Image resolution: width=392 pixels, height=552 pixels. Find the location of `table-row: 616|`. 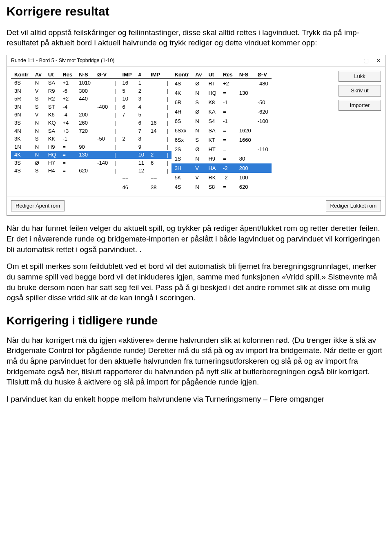

table-row: 616| is located at coordinates (154, 123).